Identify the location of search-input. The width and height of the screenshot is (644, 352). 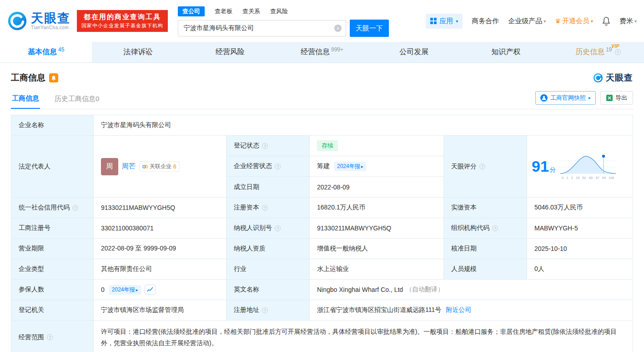
(262, 28).